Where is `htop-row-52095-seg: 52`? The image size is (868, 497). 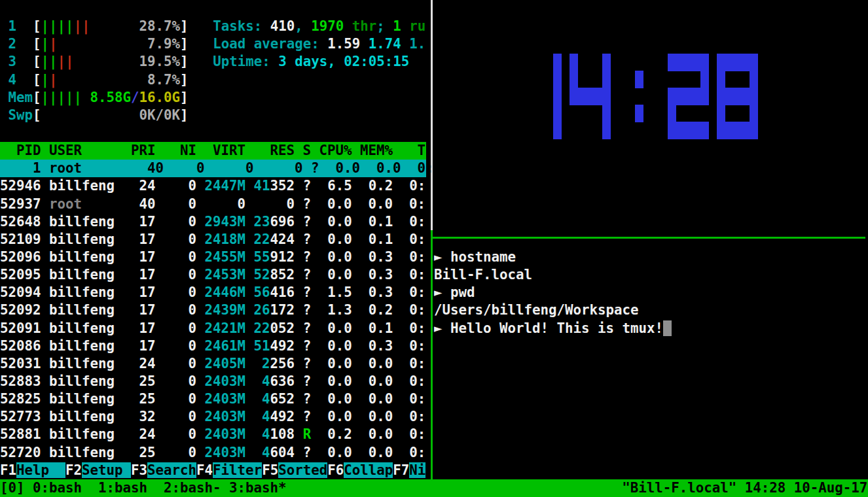 htop-row-52095-seg: 52 is located at coordinates (262, 275).